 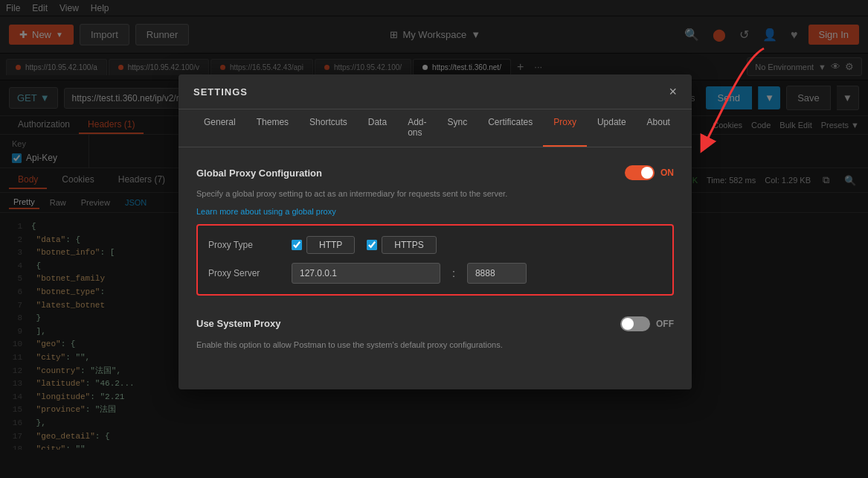 What do you see at coordinates (220, 128) in the screenshot?
I see `modal-tab-general: General` at bounding box center [220, 128].